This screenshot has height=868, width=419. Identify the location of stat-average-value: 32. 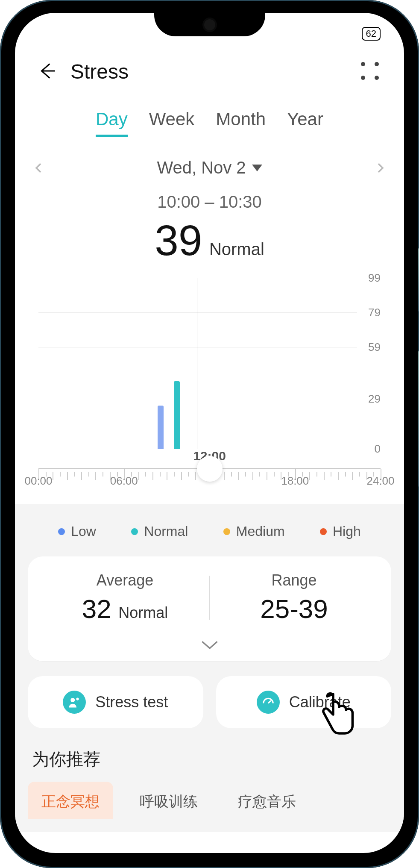
(97, 609).